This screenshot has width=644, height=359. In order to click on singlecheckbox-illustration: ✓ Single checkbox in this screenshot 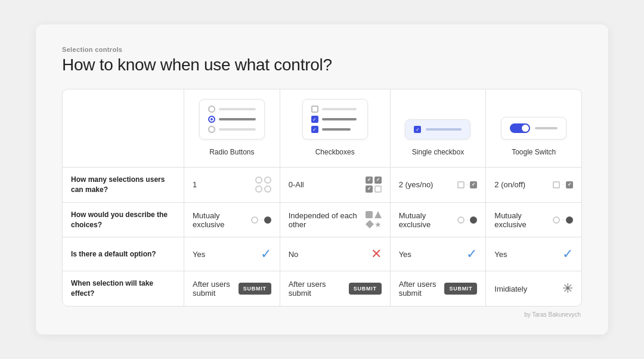, I will do `click(438, 138)`.